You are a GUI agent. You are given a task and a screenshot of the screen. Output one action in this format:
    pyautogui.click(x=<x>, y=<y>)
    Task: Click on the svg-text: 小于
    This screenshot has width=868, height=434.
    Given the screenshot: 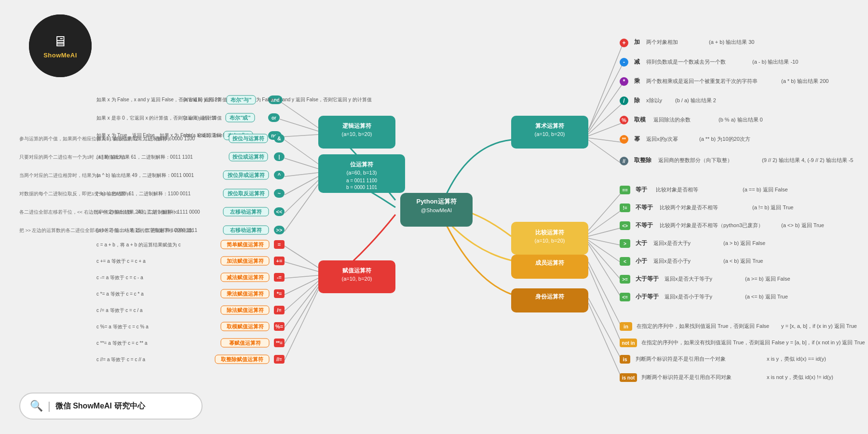 What is the action you would take?
    pyautogui.click(x=641, y=261)
    